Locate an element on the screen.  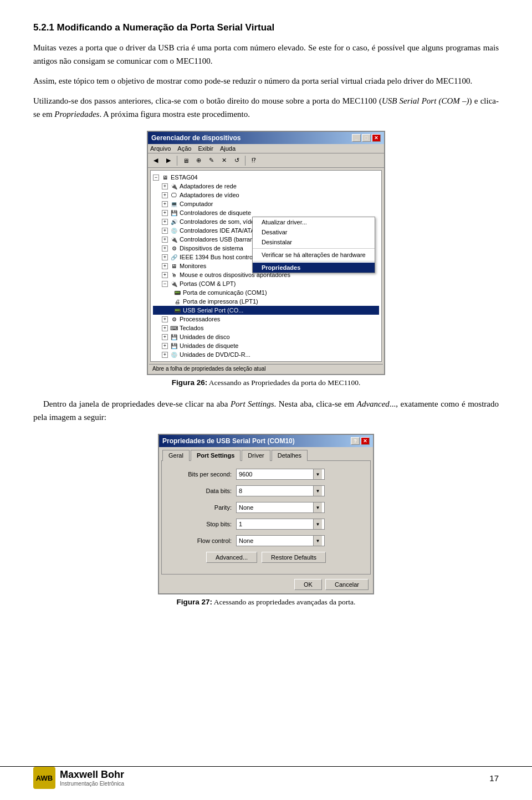
paragraph-3: Utilizando-se dos passos anteriores, cli… is located at coordinates (266, 107).